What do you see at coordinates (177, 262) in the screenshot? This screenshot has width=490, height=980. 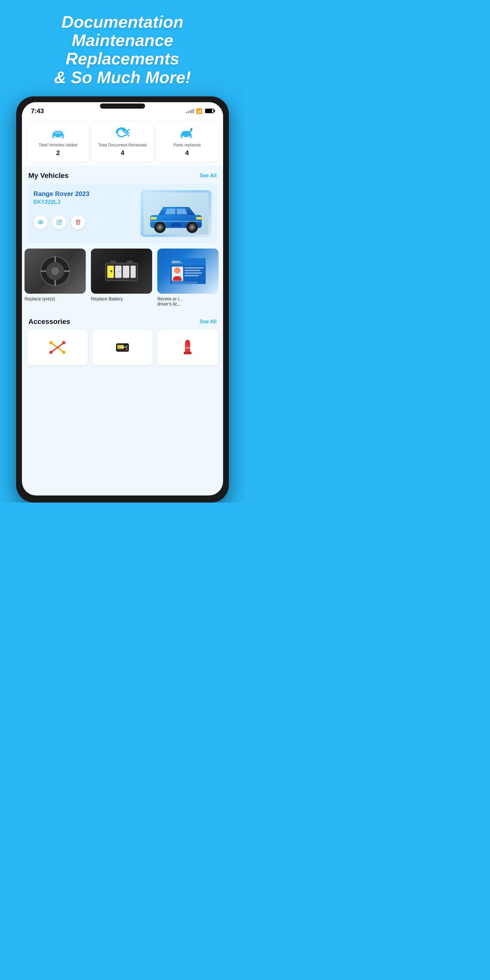 I see `svg-text: DRIV...` at bounding box center [177, 262].